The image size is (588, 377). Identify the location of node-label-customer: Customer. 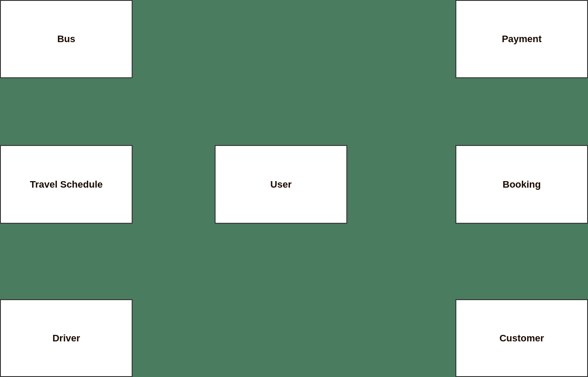
(522, 338).